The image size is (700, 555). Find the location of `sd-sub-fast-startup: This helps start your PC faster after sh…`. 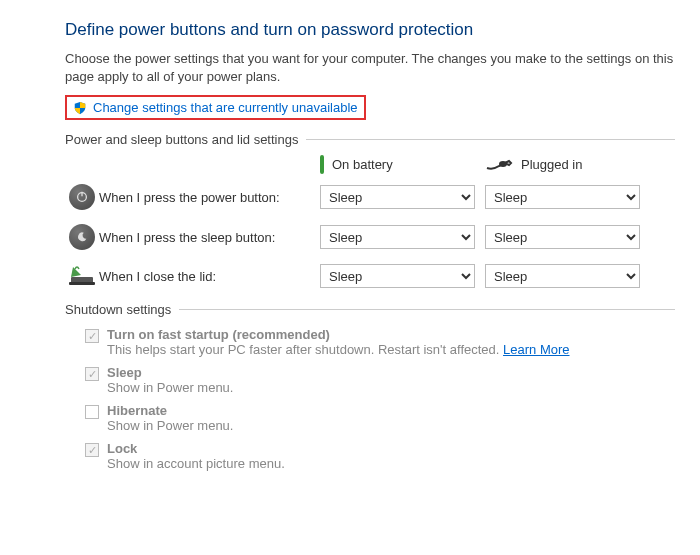

sd-sub-fast-startup: This helps start your PC faster after sh… is located at coordinates (338, 350).